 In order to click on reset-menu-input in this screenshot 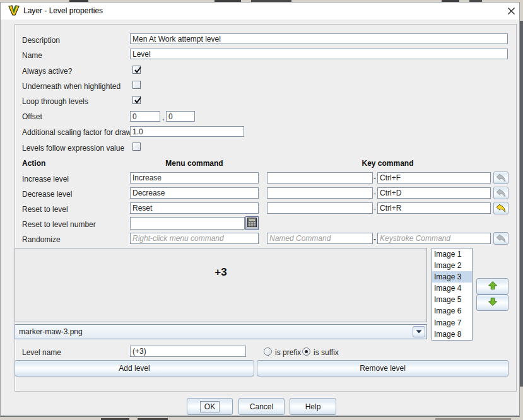, I will do `click(194, 208)`.